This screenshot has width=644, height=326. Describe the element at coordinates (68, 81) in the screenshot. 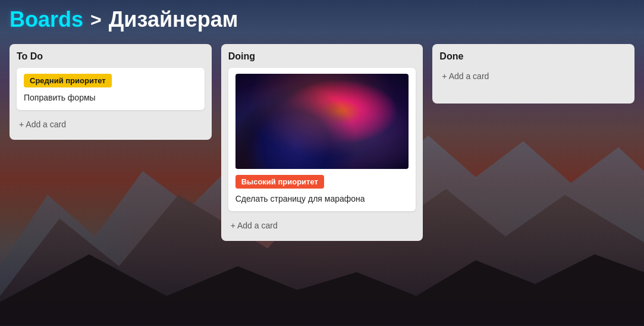

I see `badge-medium-priority: Средний приоритет` at that location.